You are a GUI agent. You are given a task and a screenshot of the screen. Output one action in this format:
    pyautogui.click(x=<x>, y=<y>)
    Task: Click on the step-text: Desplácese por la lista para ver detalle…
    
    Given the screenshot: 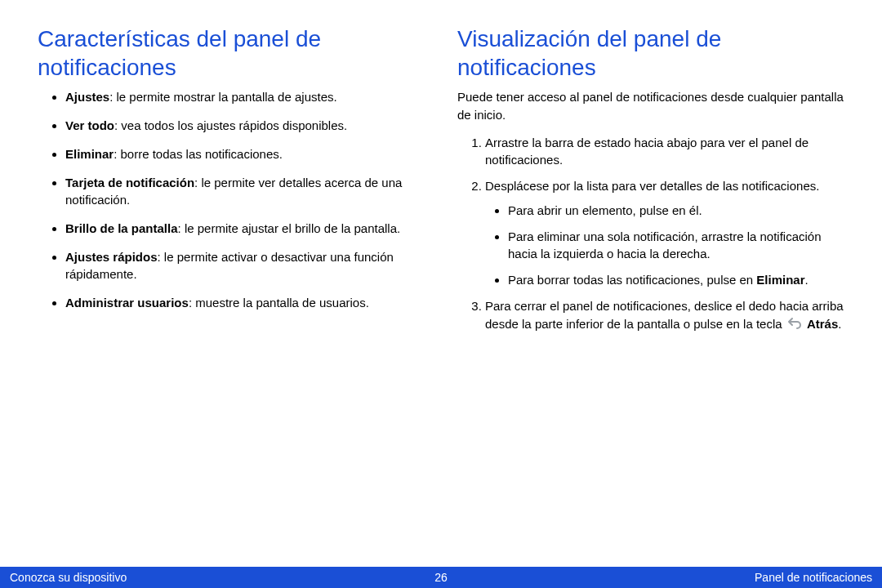 What is the action you would take?
    pyautogui.click(x=652, y=186)
    